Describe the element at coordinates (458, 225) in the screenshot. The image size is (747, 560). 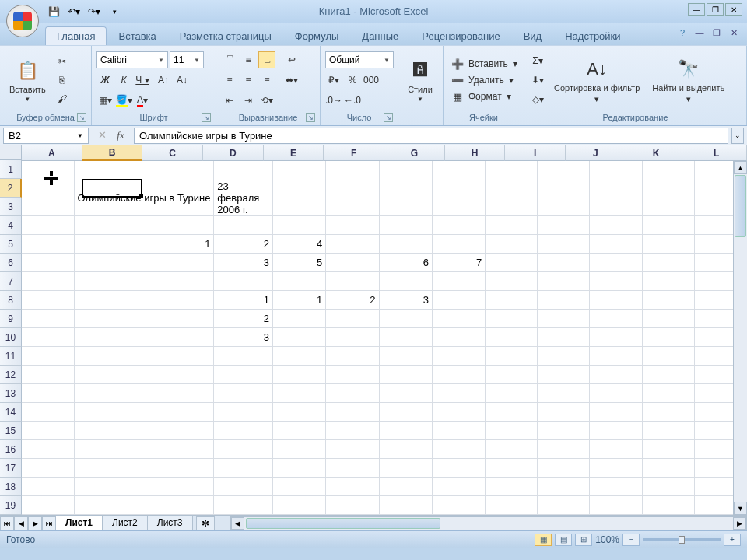
I see `cell-G3` at that location.